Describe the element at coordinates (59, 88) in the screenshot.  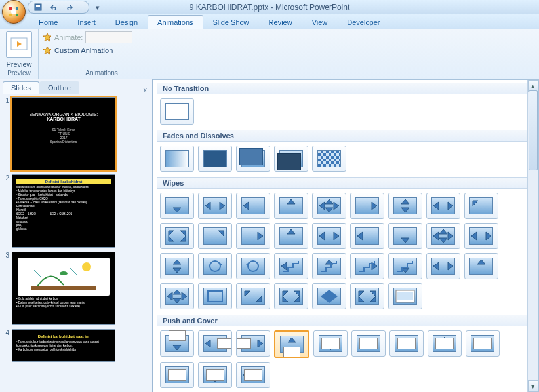
I see `pane-tab-outline: Outline` at that location.